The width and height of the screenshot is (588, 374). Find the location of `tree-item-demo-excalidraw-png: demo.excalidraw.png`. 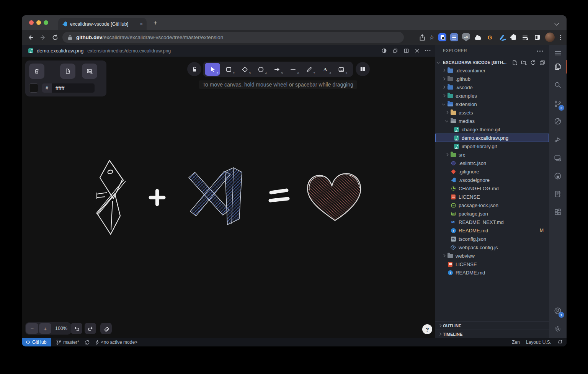

tree-item-demo-excalidraw-png: demo.excalidraw.png is located at coordinates (492, 138).